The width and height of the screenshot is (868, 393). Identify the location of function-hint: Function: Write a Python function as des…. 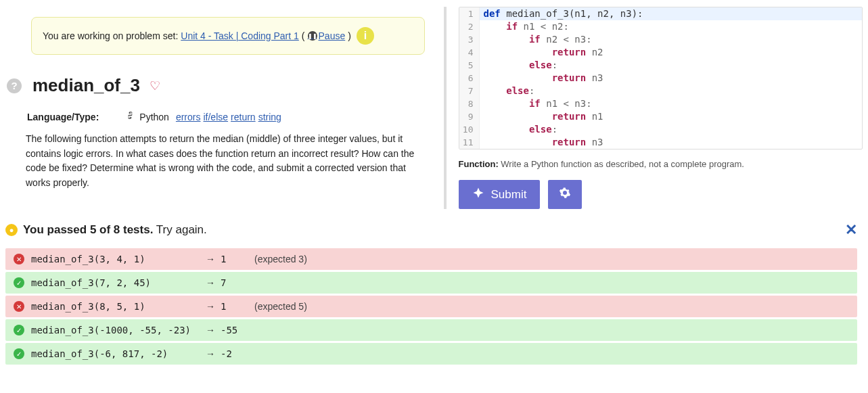
(661, 164).